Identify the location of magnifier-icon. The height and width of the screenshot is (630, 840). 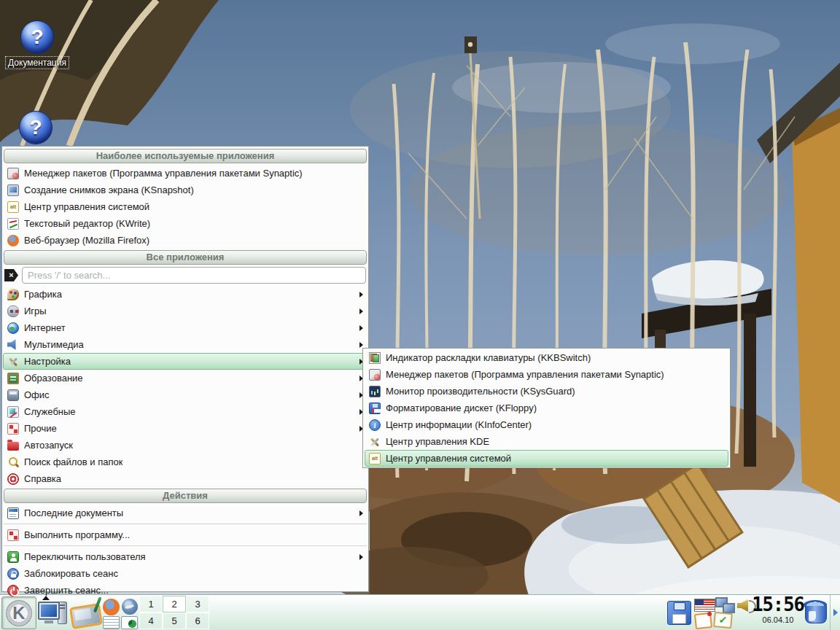
(13, 462).